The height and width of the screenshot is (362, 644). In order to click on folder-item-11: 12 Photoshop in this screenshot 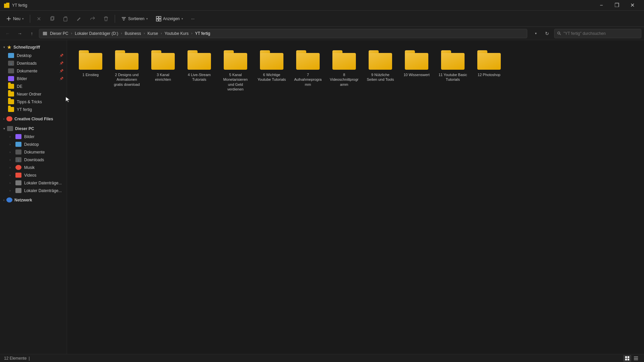, I will do `click(489, 71)`.